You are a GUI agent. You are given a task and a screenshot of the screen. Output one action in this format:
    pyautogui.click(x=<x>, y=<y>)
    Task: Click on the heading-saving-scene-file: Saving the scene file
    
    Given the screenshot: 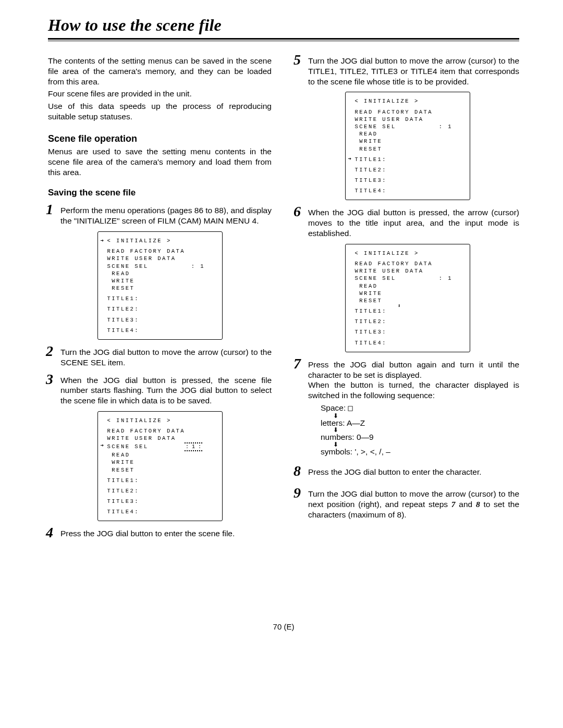 What is the action you would take?
    pyautogui.click(x=160, y=193)
    